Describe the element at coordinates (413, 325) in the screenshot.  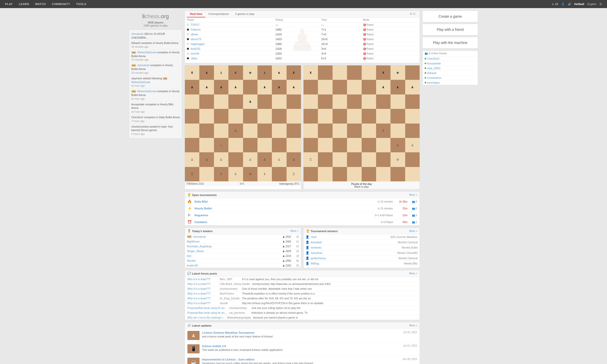
I see `updates-more: More »` at that location.